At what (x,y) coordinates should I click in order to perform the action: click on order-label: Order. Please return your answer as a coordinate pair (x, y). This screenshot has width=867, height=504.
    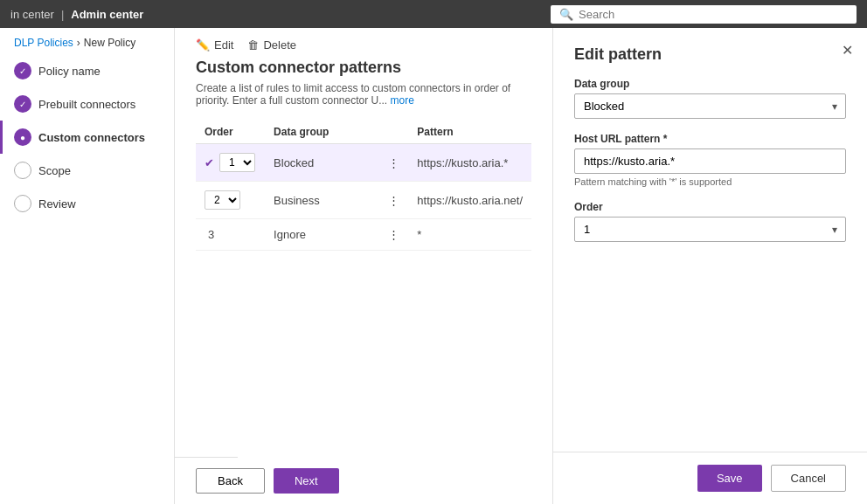
    Looking at the image, I should click on (710, 207).